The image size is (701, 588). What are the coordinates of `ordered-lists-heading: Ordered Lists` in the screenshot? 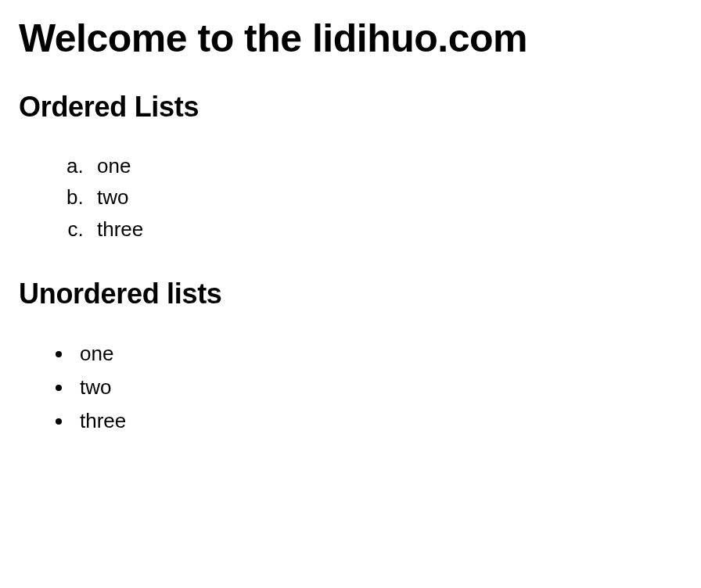 It's located at (350, 107).